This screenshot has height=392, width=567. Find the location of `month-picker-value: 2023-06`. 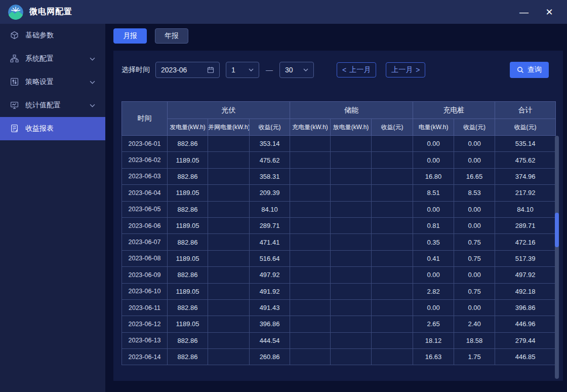

month-picker-value: 2023-06 is located at coordinates (184, 70).